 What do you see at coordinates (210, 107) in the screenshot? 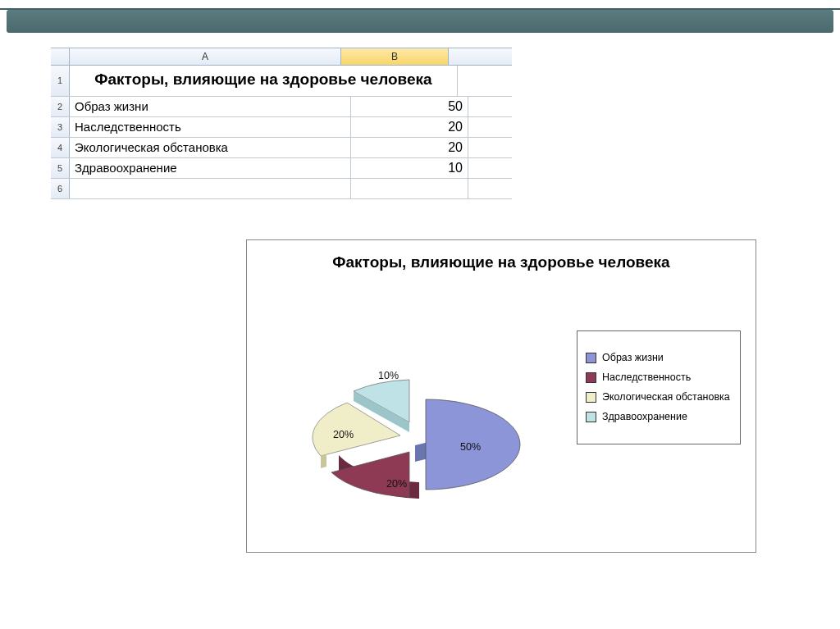
I see `cell-a2: Образ жизни` at bounding box center [210, 107].